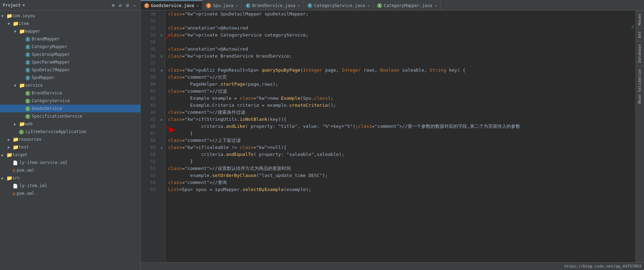 This screenshot has width=644, height=270. What do you see at coordinates (70, 47) in the screenshot?
I see `tree-item-categorymapper: ICategoryMapper` at bounding box center [70, 47].